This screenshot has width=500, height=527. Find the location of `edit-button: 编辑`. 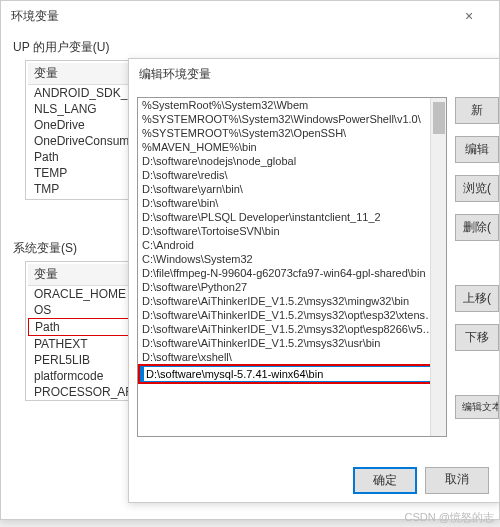

edit-button: 编辑 is located at coordinates (477, 150).